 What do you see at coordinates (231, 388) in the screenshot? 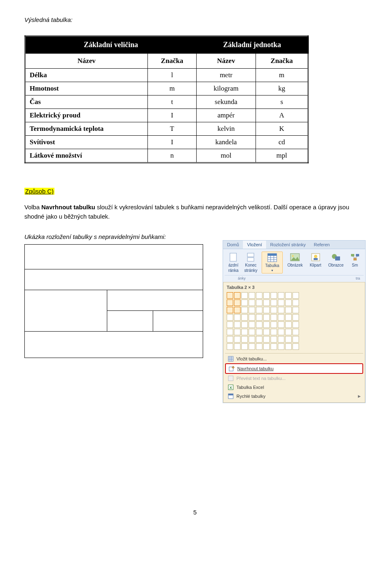
I see `svg-text: X` at bounding box center [231, 388].